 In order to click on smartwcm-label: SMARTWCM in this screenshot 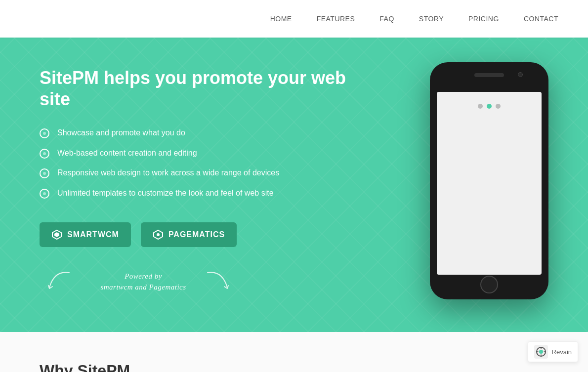, I will do `click(93, 235)`.